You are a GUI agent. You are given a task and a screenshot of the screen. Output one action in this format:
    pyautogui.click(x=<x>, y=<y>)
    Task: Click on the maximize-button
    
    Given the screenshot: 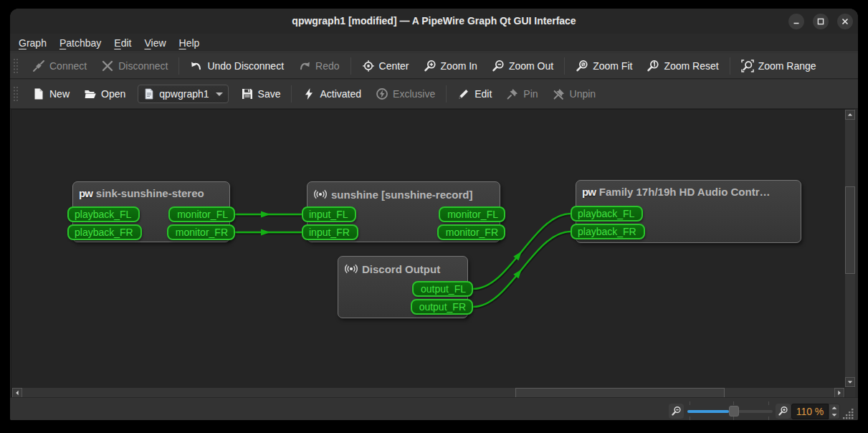 What is the action you would take?
    pyautogui.click(x=821, y=22)
    